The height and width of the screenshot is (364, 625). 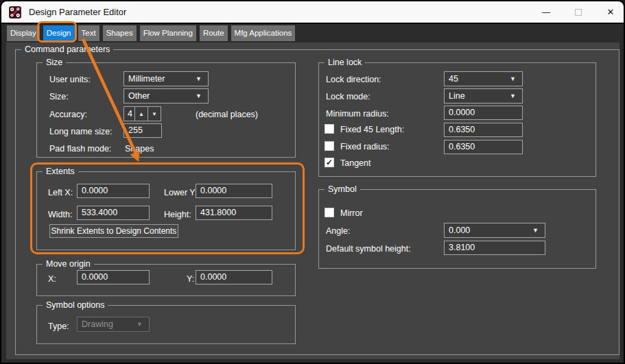 What do you see at coordinates (143, 114) in the screenshot?
I see `accuracy-spinner: 4 ▲ ▼` at bounding box center [143, 114].